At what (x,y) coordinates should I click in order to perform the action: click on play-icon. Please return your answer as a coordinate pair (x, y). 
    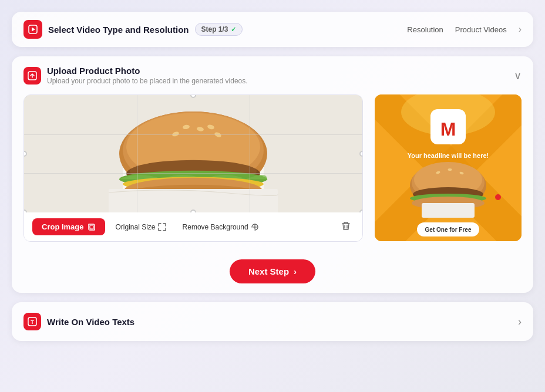
    Looking at the image, I should click on (33, 29).